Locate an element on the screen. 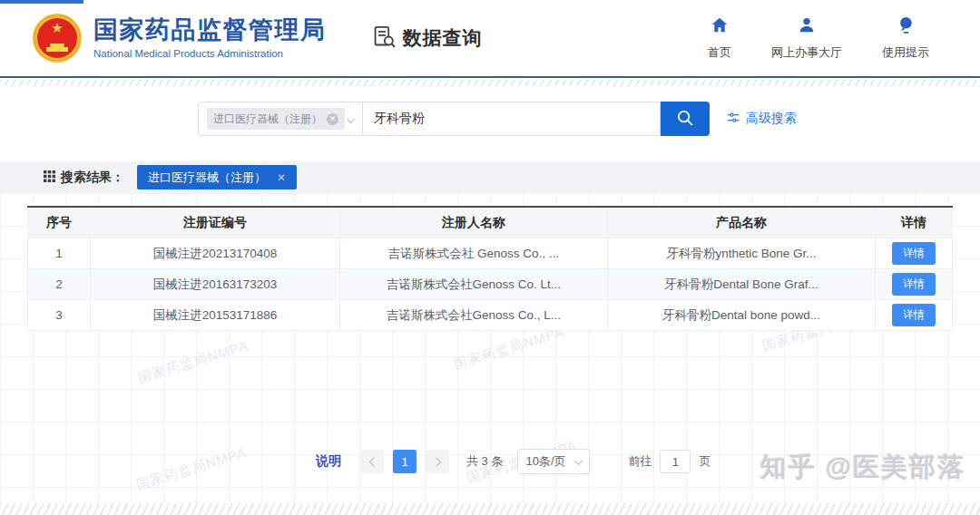  search-bar: 进口医疗器械（注册） ✕ 高级搜索 is located at coordinates (497, 119).